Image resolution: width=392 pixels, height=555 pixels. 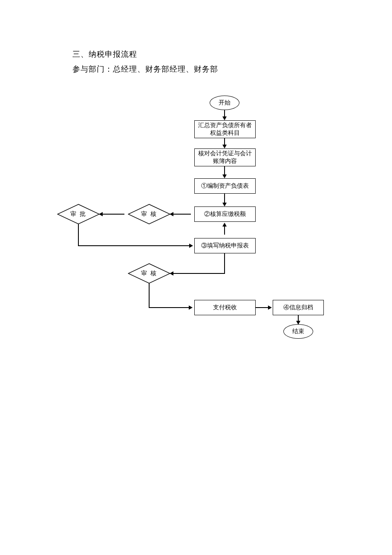 What do you see at coordinates (225, 246) in the screenshot?
I see `fillform-box: ③填写纳税申报表` at bounding box center [225, 246].